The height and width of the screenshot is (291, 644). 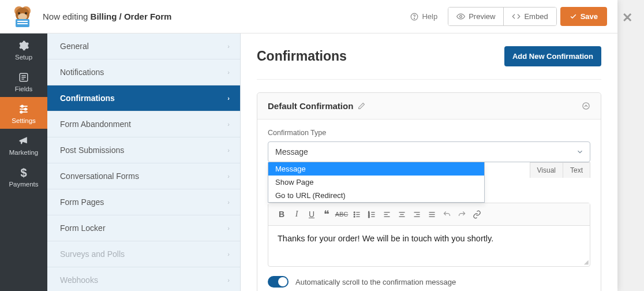 What do you see at coordinates (414, 17) in the screenshot?
I see `help-icon` at bounding box center [414, 17].